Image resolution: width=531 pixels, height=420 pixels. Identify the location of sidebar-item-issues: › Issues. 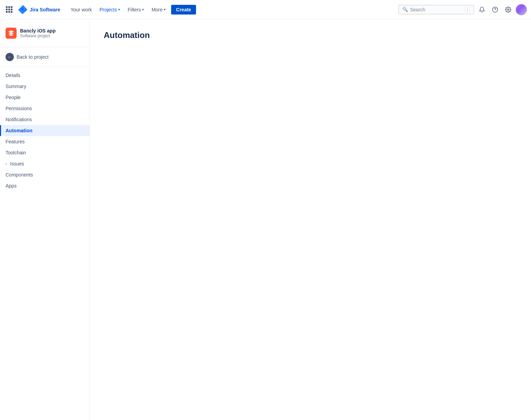
(45, 164).